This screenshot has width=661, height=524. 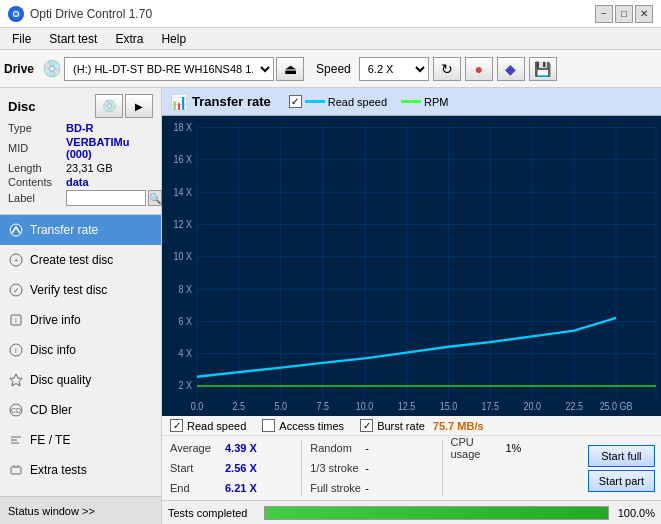 What do you see at coordinates (185, 354) in the screenshot?
I see `svg-text: 4 X` at bounding box center [185, 354].